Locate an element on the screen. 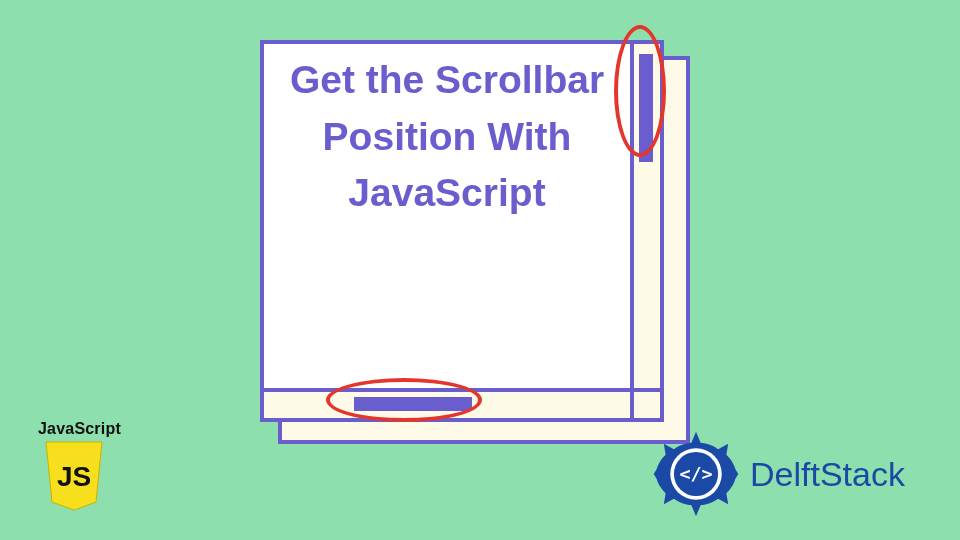  delftstack-code-glyph: </> is located at coordinates (696, 474).